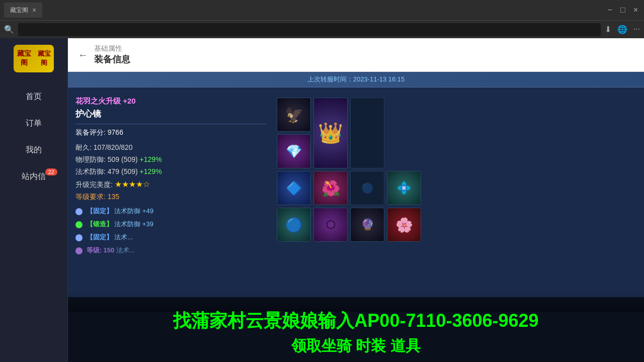  What do you see at coordinates (91, 197) in the screenshot?
I see `level-req-label: 等级要求:` at bounding box center [91, 197].